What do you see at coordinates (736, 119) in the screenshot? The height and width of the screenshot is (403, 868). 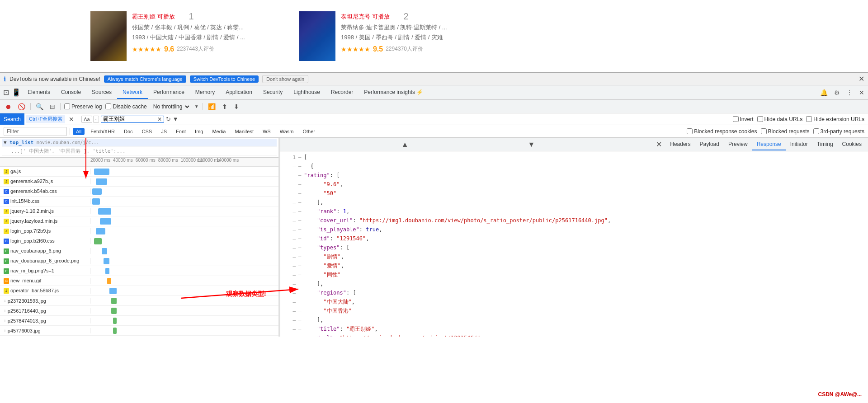 I see `invert-checkbox` at bounding box center [736, 119].